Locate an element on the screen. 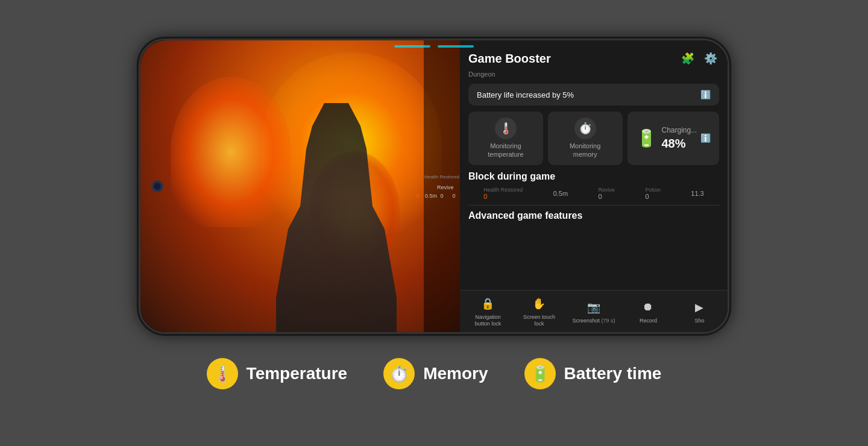  monitor-memory-card: ⏱️ Monitoring memory is located at coordinates (585, 139).